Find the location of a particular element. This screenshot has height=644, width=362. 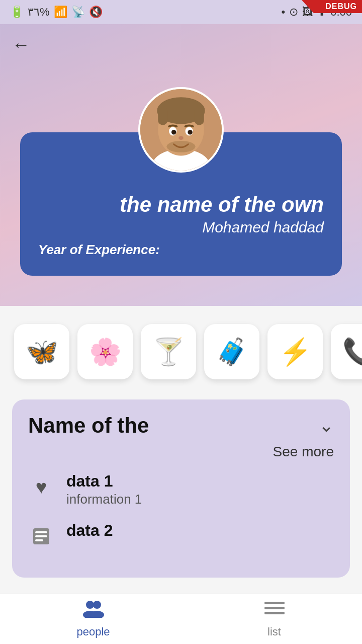

status-bar: 🔋 ٣٦% 📶 📡 🔇 • ⊙ 🖼 ⬆ 0:00 DEBUG is located at coordinates (181, 12).